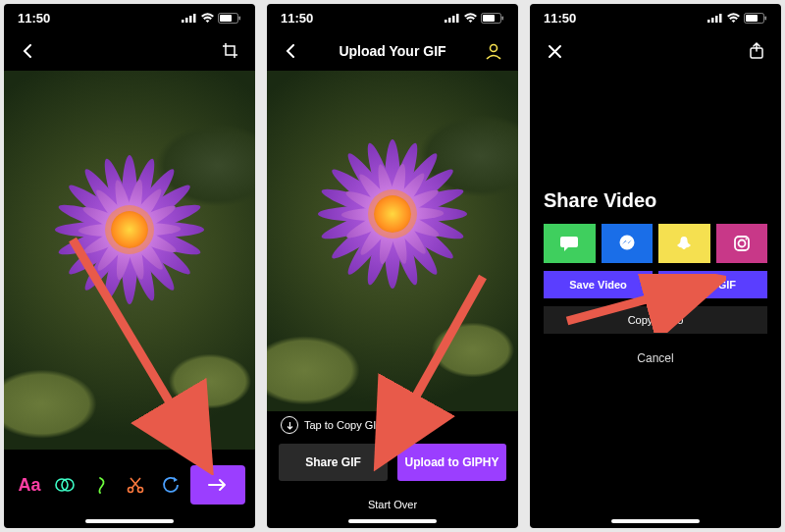  I want to click on tap-copy-label: Tap to Copy GIF, so click(343, 425).